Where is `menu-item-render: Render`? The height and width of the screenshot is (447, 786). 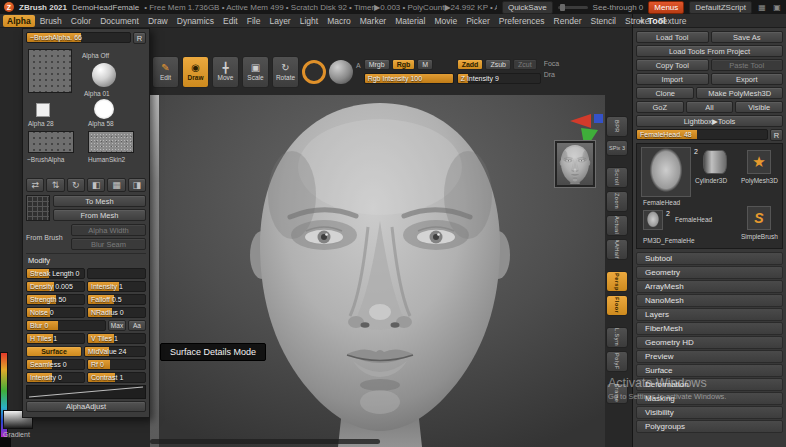 menu-item-render: Render is located at coordinates (568, 21).